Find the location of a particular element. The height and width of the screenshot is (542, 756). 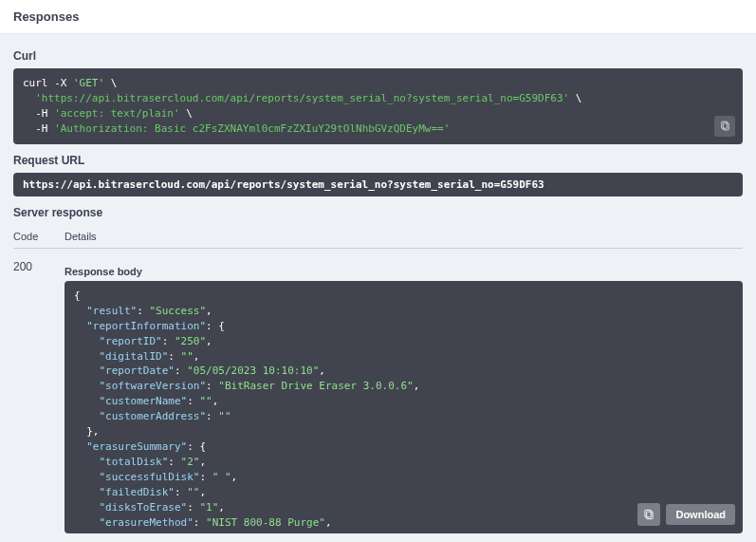

curl-method: 'GET' is located at coordinates (89, 84).